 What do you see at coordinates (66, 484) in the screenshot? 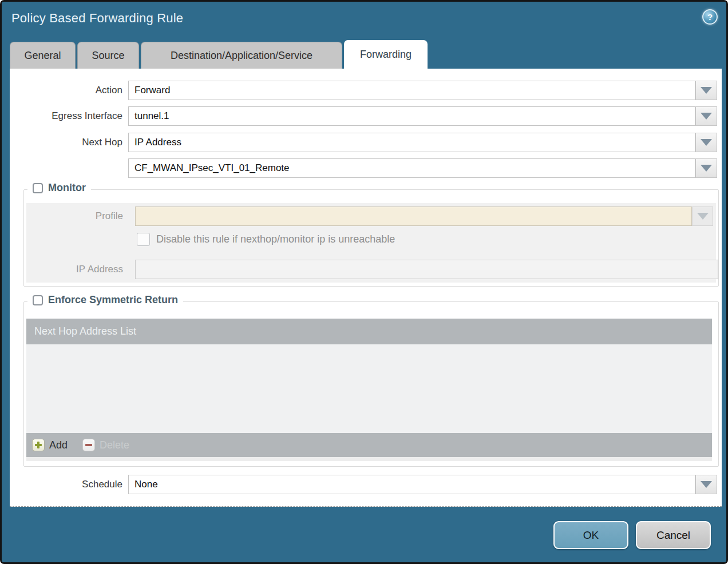
I see `schedule-label: Schedule` at bounding box center [66, 484].